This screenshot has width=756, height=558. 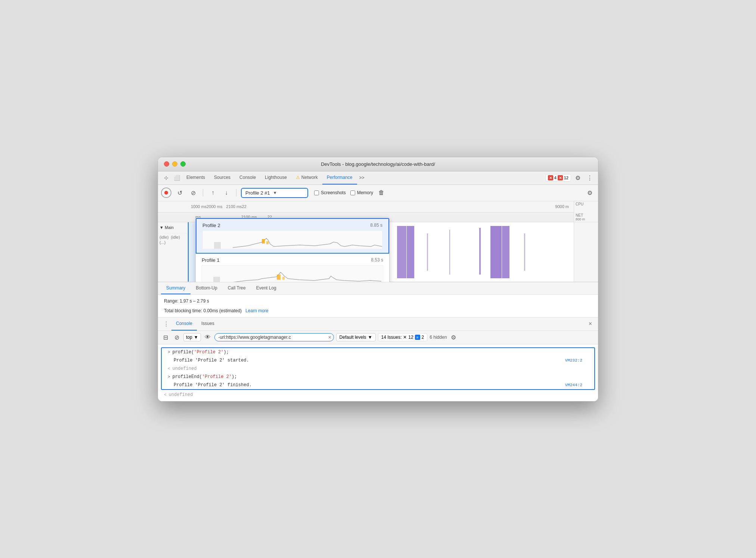 What do you see at coordinates (205, 377) in the screenshot?
I see `line4-text: profileEnd('Profile 2');` at bounding box center [205, 377].